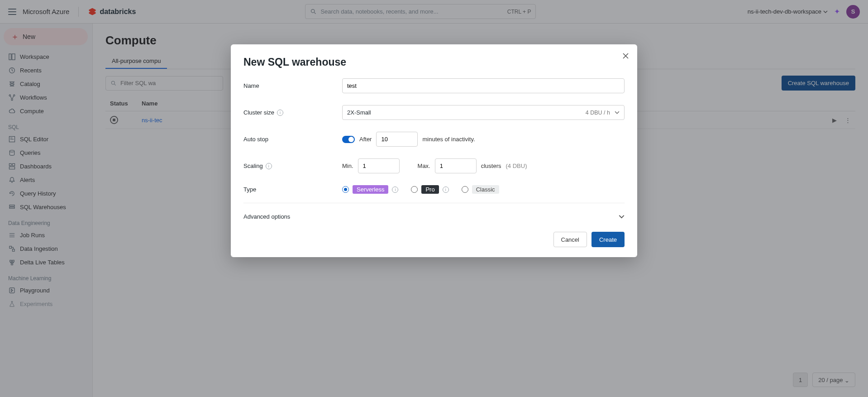 Image resolution: width=868 pixels, height=397 pixels. What do you see at coordinates (570, 239) in the screenshot?
I see `cancel-button: Cancel` at bounding box center [570, 239].